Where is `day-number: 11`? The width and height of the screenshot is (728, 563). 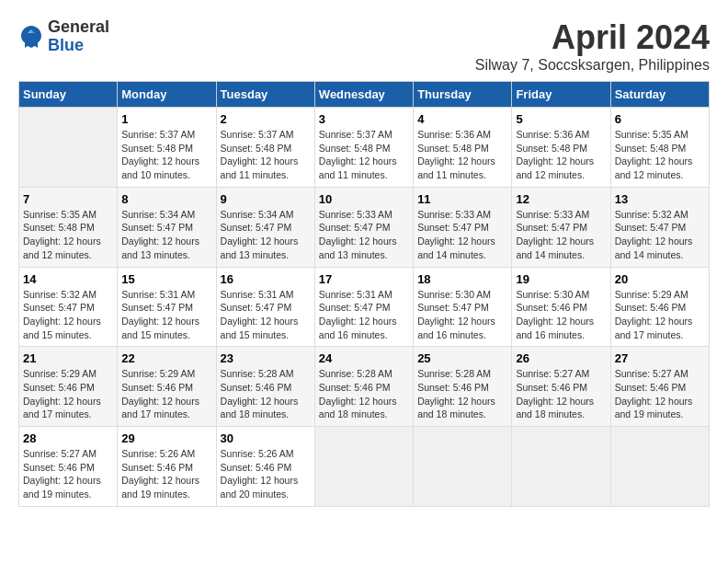 day-number: 11 is located at coordinates (462, 199).